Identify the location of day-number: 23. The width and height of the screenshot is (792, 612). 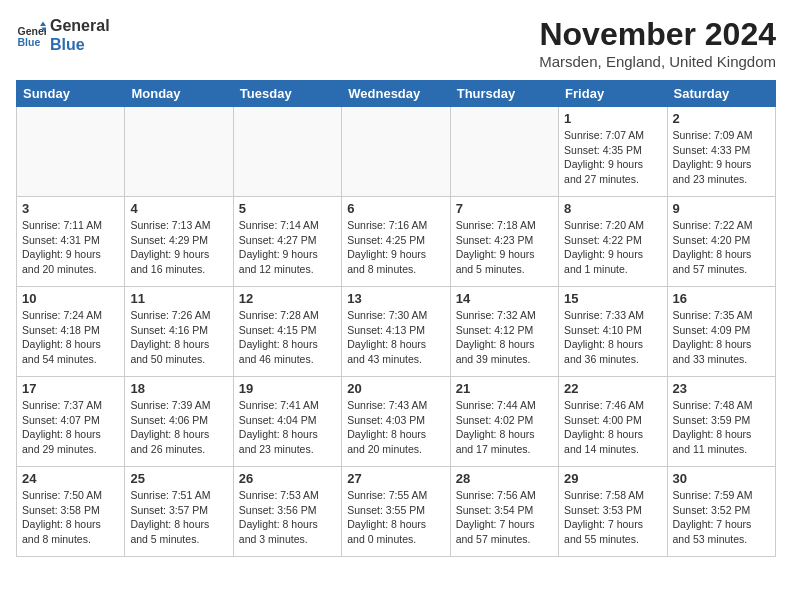
(722, 388).